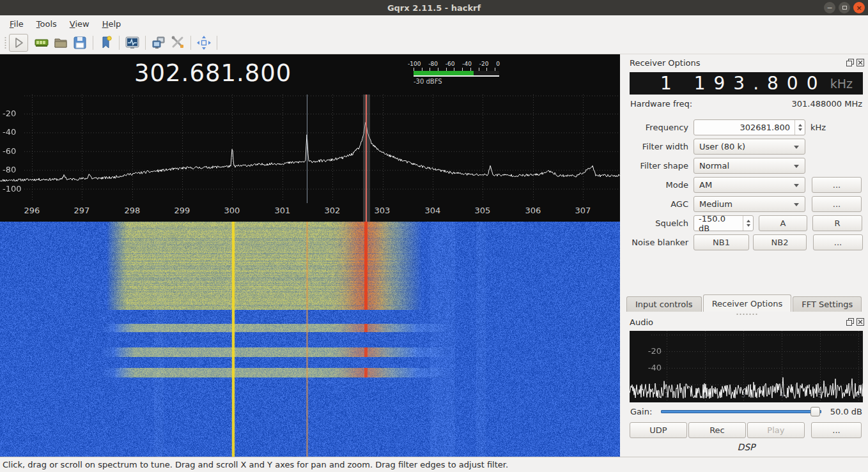 Image resolution: width=868 pixels, height=472 pixels. What do you see at coordinates (649, 368) in the screenshot?
I see `audio-y-tick: -40` at bounding box center [649, 368].